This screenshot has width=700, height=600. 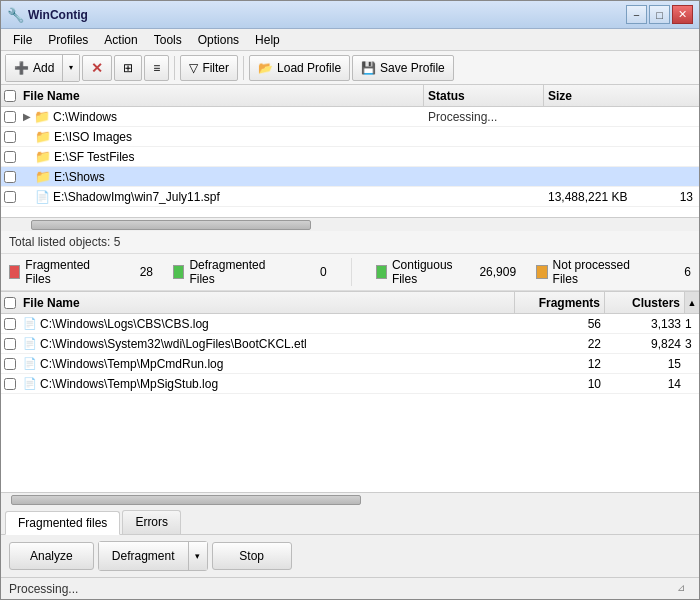 What do you see at coordinates (22, 68) in the screenshot?
I see `add-icon: ➕` at bounding box center [22, 68].